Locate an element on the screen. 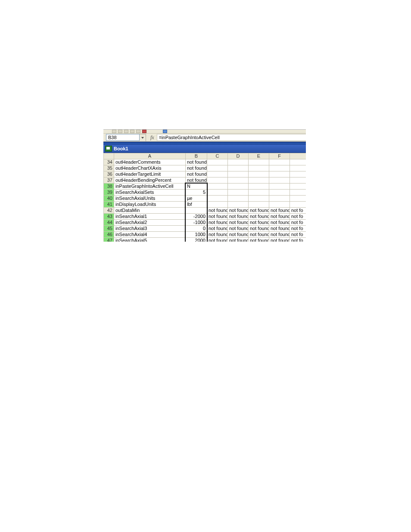 The image size is (411, 532). cell: inSearchAxial2 is located at coordinates (150, 223).